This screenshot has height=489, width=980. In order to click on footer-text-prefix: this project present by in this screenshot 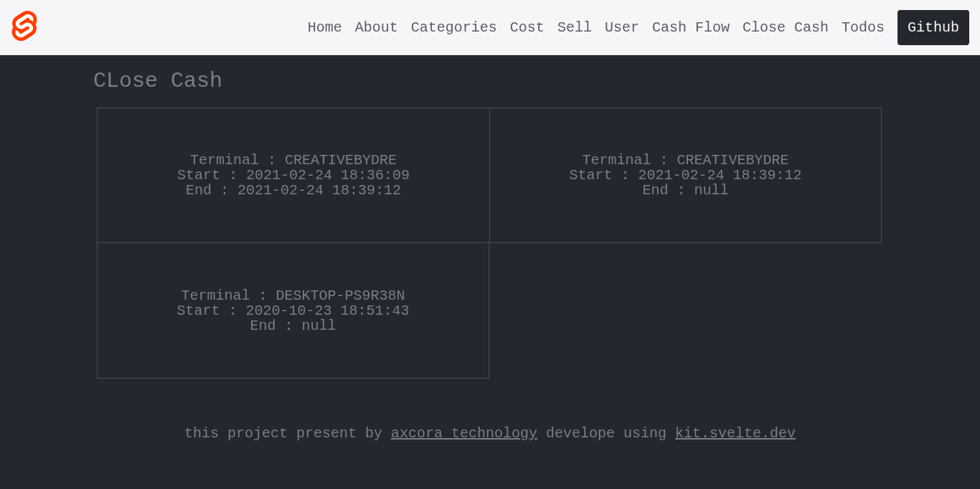, I will do `click(288, 433)`.